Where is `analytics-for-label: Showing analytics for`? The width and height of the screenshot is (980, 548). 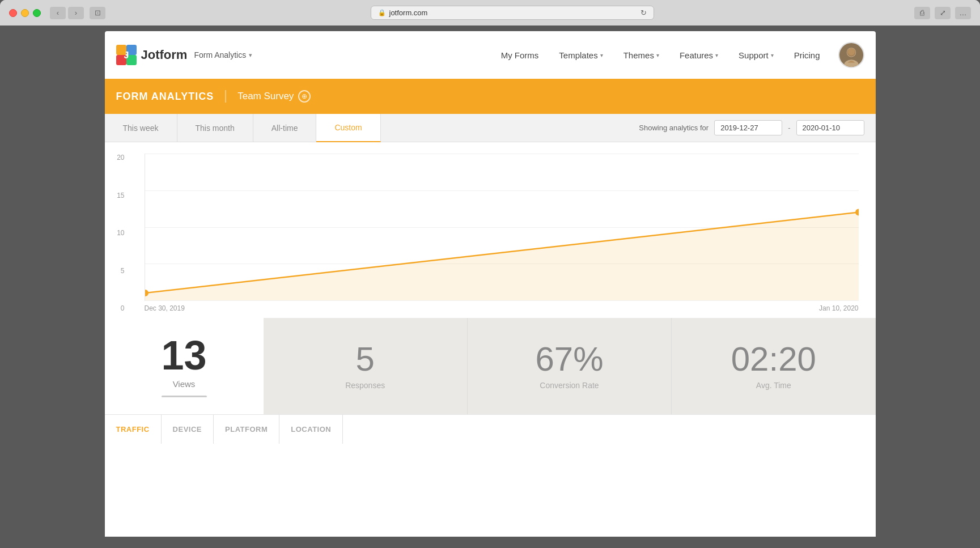
analytics-for-label: Showing analytics for is located at coordinates (673, 128).